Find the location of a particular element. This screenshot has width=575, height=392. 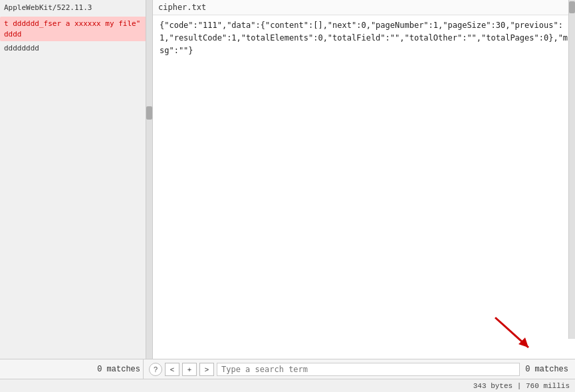

status-text: 343 bytes | 760 millis is located at coordinates (521, 386).